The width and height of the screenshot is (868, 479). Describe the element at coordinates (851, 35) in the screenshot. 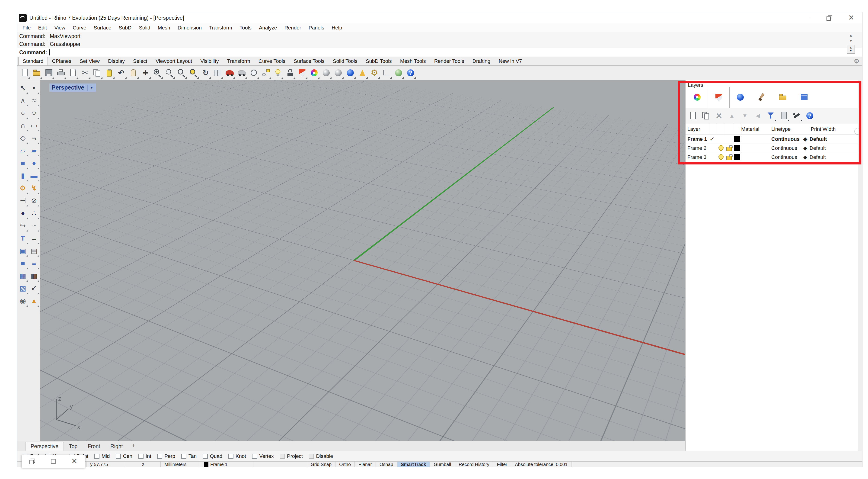

I see `scroll-up-icon: ▴` at that location.